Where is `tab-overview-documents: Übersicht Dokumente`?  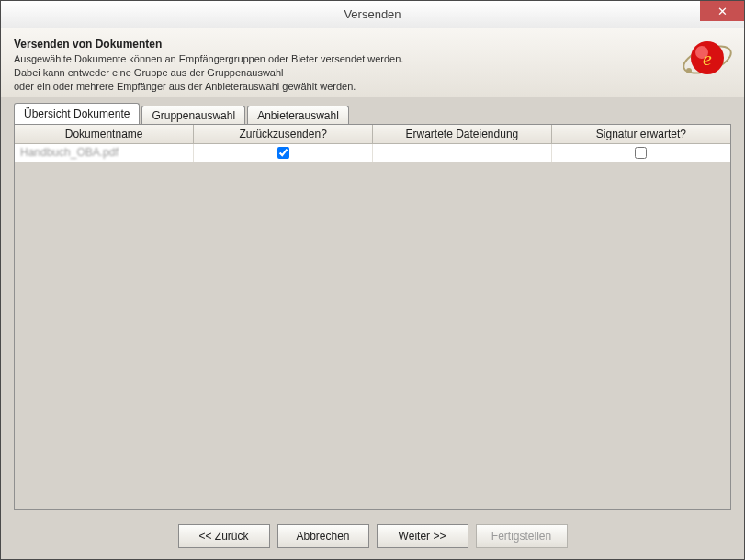
tab-overview-documents: Übersicht Dokumente is located at coordinates (77, 114).